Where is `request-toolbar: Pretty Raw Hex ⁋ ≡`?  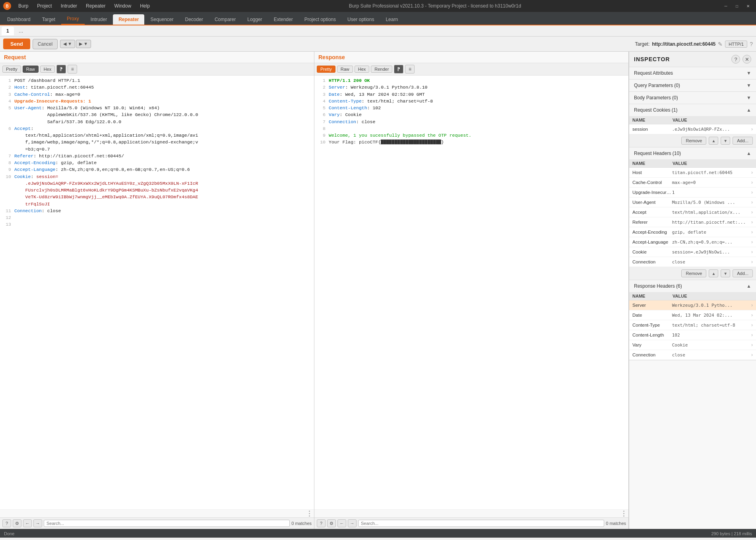 request-toolbar: Pretty Raw Hex ⁋ ≡ is located at coordinates (157, 69).